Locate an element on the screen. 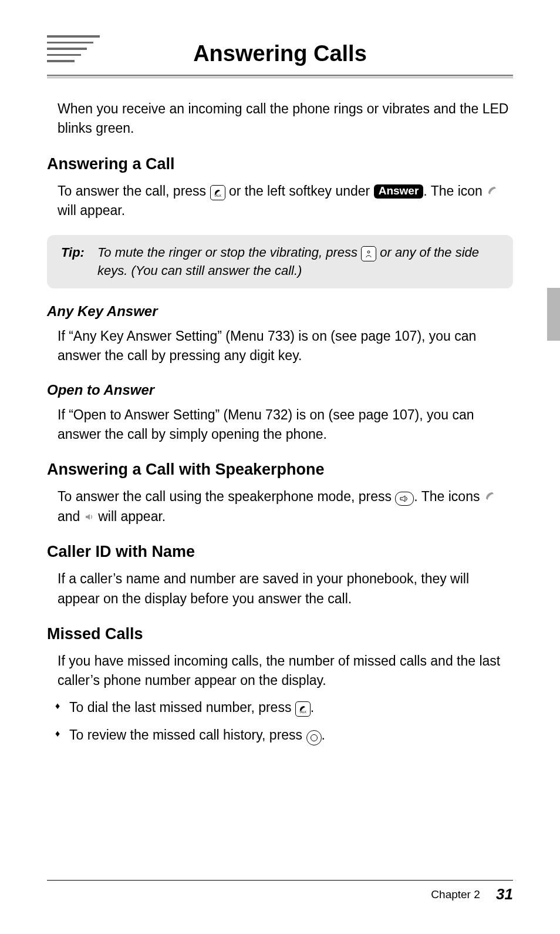 The width and height of the screenshot is (560, 934). speaker-key-icon is located at coordinates (404, 499).